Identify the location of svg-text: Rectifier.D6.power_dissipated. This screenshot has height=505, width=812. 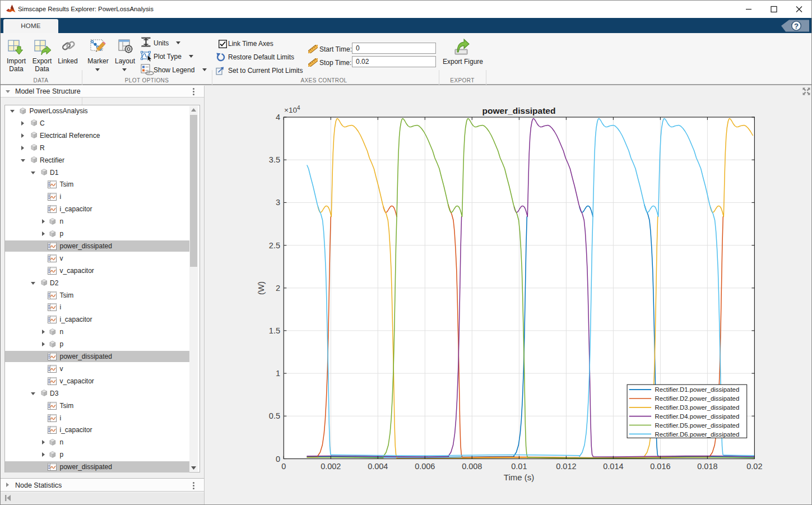
(697, 434).